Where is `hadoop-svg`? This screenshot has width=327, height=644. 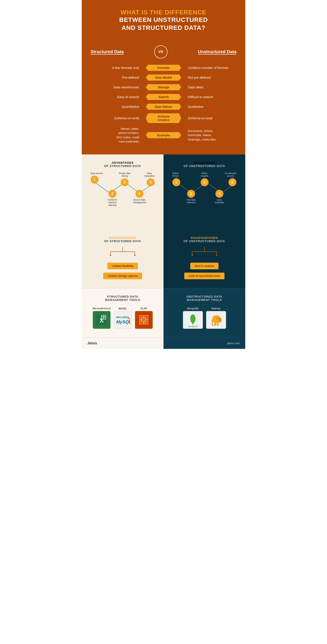 hadoop-svg is located at coordinates (216, 320).